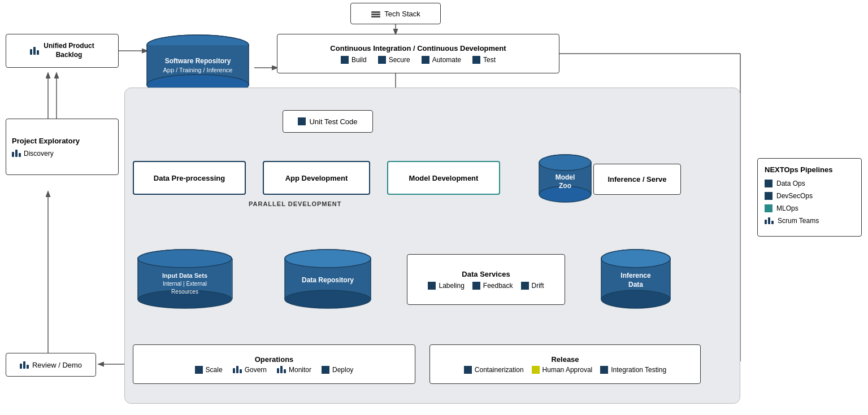 The image size is (868, 415). Describe the element at coordinates (565, 179) in the screenshot. I see `model-zoo-svg: Model Zoo` at that location.